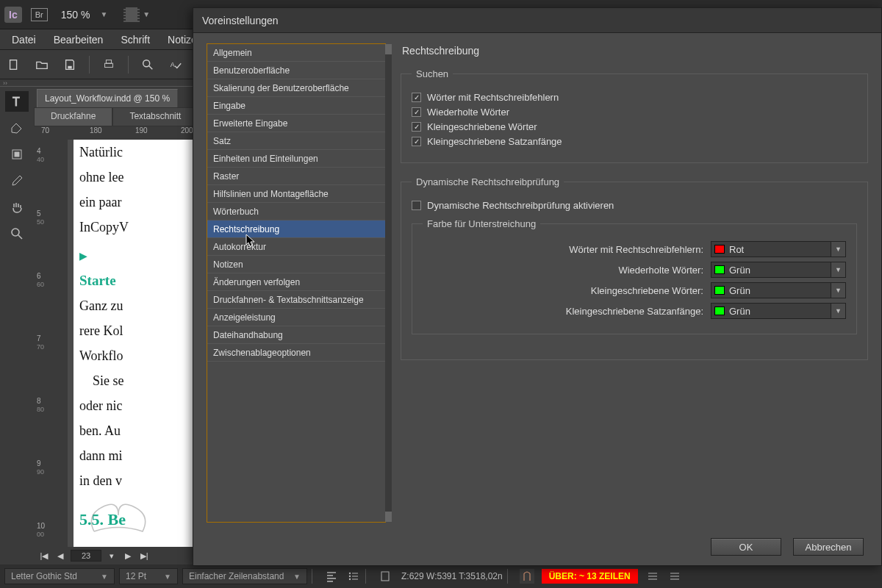 The height and width of the screenshot is (588, 882). I want to click on menu-edit: Bearbeiten, so click(79, 40).